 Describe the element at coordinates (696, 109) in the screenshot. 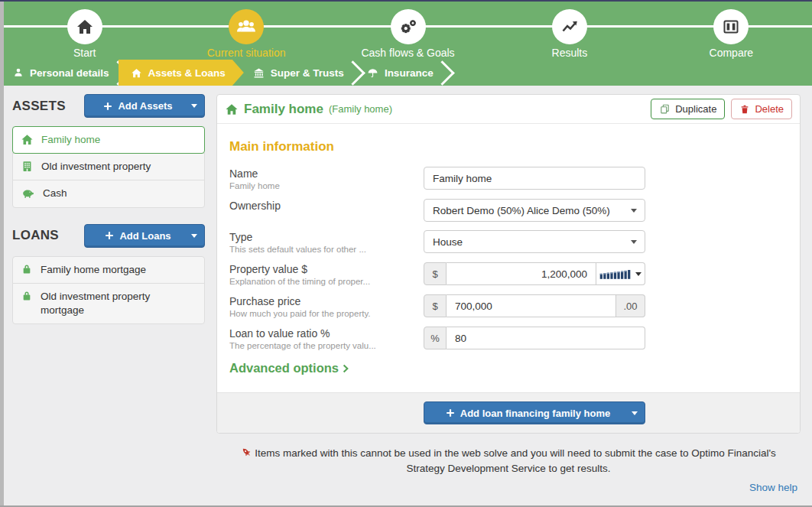

I see `duplicate-label: Duplicate` at that location.